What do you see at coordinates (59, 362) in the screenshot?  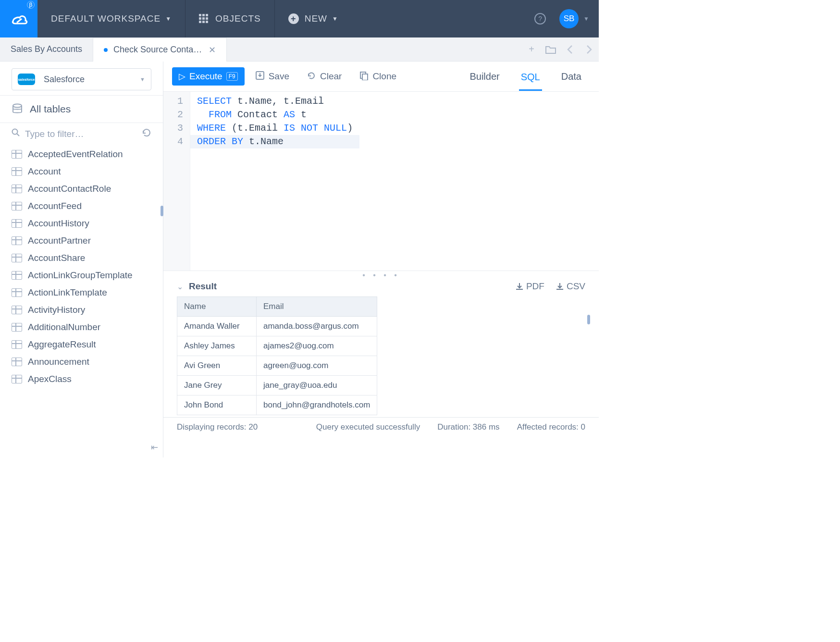 I see `table-name: Announcement` at bounding box center [59, 362].